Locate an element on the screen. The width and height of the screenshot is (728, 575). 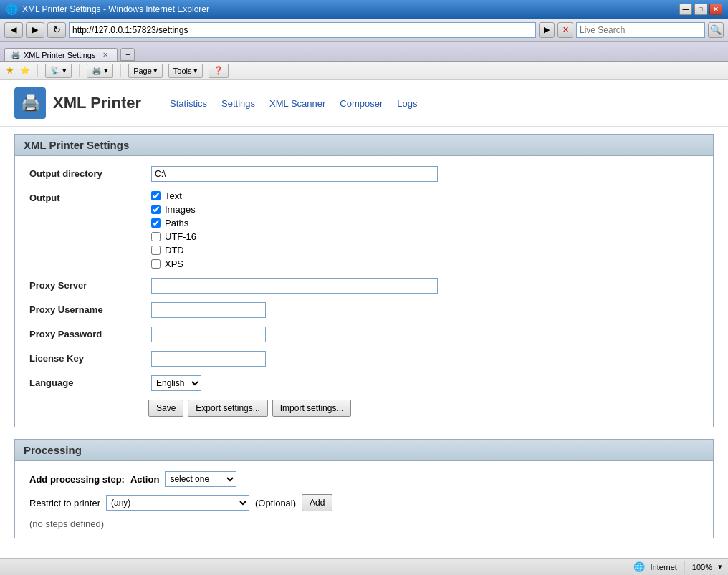
license-key-label: License Key is located at coordinates (87, 357).